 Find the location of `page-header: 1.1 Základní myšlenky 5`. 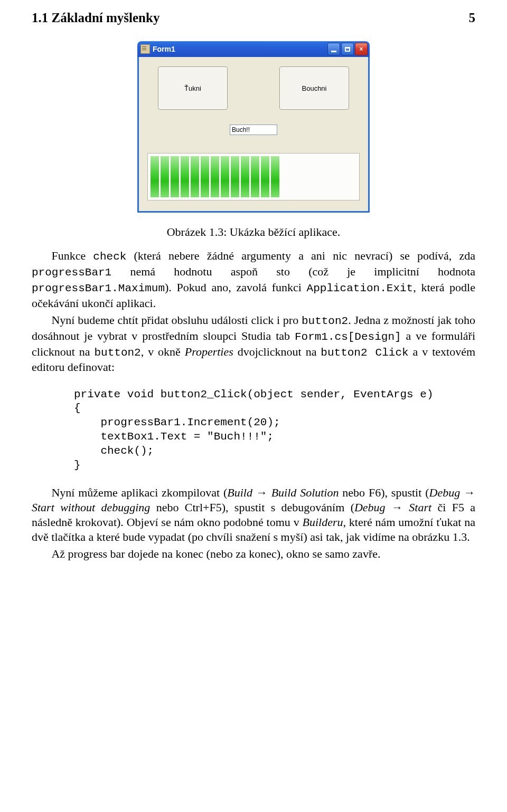

page-header: 1.1 Základní myšlenky 5 is located at coordinates (253, 18).